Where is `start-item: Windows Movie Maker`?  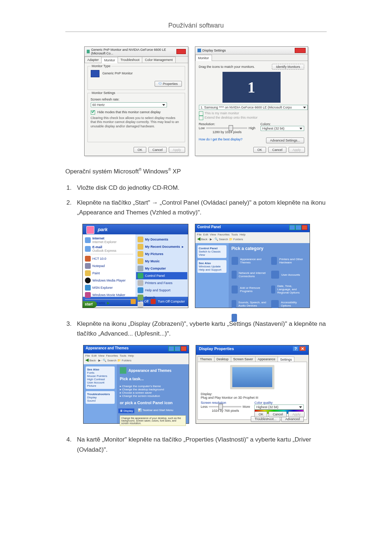
start-item: Windows Movie Maker is located at coordinates (109, 295).